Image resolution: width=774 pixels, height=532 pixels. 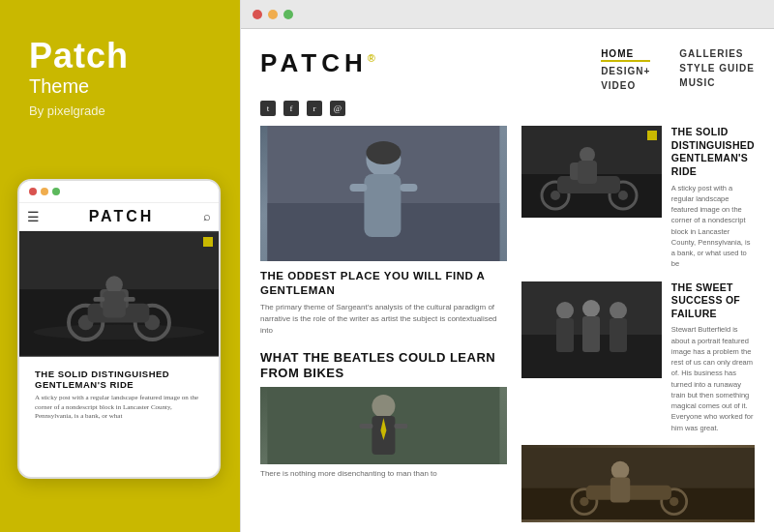 What do you see at coordinates (717, 68) in the screenshot?
I see `nav-column-2: GALLERIES STYLE GUIDE MUSIC` at bounding box center [717, 68].